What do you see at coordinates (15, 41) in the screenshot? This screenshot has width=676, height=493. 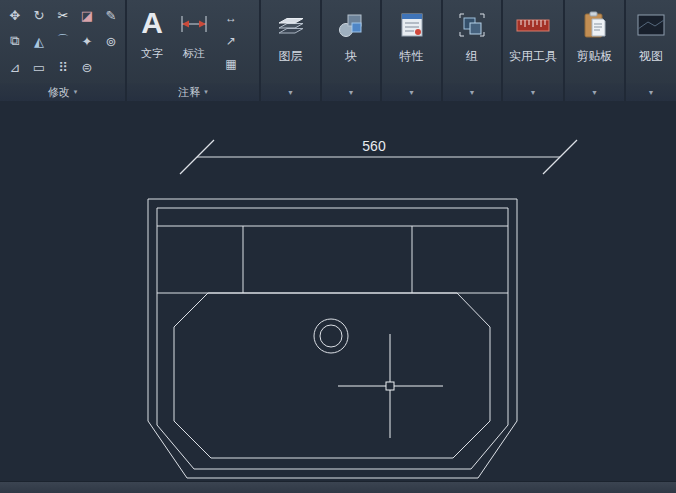 I see `copy-icon: ⧉` at bounding box center [15, 41].